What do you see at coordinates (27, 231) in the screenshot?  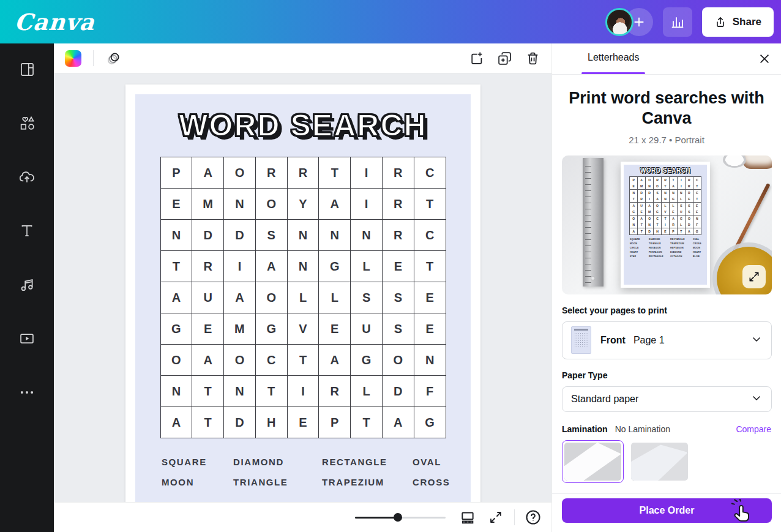 I see `text-icon` at bounding box center [27, 231].